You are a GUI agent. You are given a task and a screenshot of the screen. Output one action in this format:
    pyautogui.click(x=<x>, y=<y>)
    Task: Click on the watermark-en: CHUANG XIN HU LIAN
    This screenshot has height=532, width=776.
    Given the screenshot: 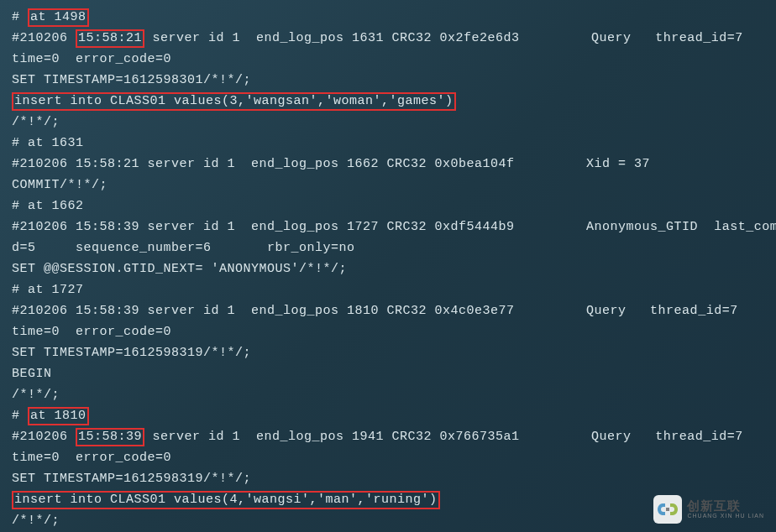 What is the action you would take?
    pyautogui.click(x=726, y=515)
    